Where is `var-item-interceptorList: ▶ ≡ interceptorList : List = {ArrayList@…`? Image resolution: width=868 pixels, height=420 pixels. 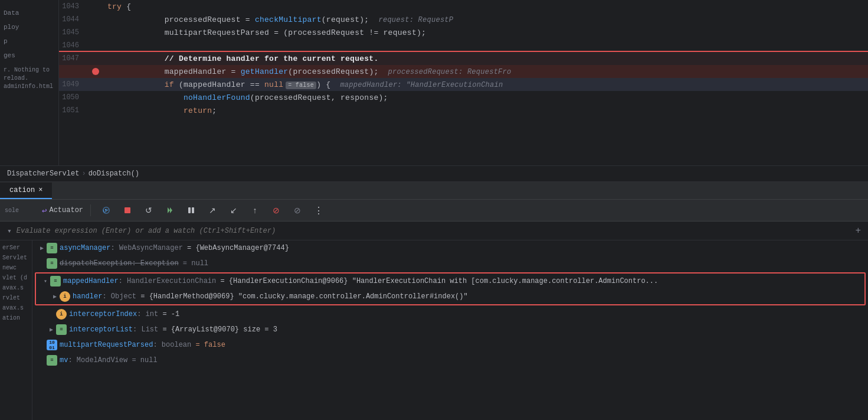
var-item-interceptorList: ▶ ≡ interceptorList : List = {ArrayList@… is located at coordinates (450, 330).